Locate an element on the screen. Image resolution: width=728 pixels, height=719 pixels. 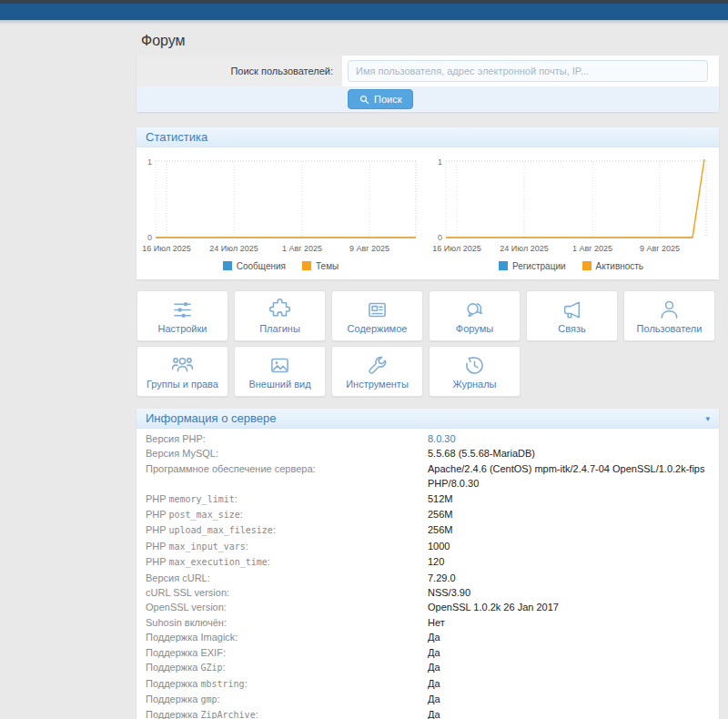
server-info-label: Версия MySQL: is located at coordinates (282, 453).